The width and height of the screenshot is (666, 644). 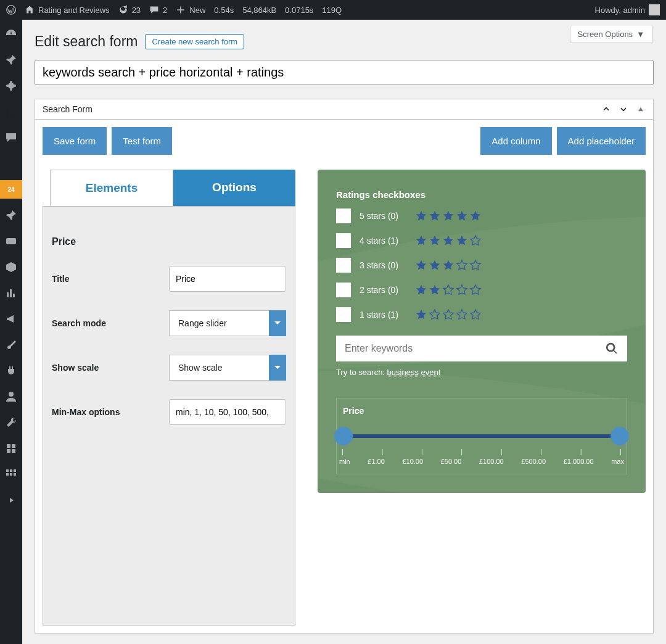 What do you see at coordinates (67, 10) in the screenshot?
I see `site-link: Rating and Reviews` at bounding box center [67, 10].